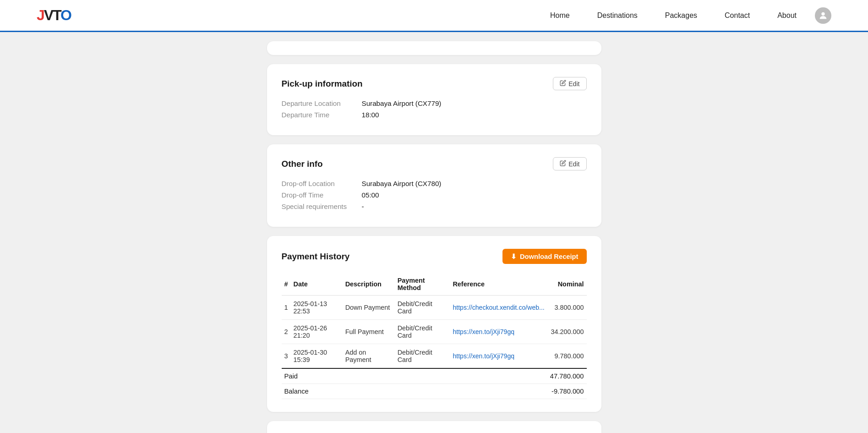 The height and width of the screenshot is (433, 868). I want to click on departure-time-value: 18:00, so click(371, 115).